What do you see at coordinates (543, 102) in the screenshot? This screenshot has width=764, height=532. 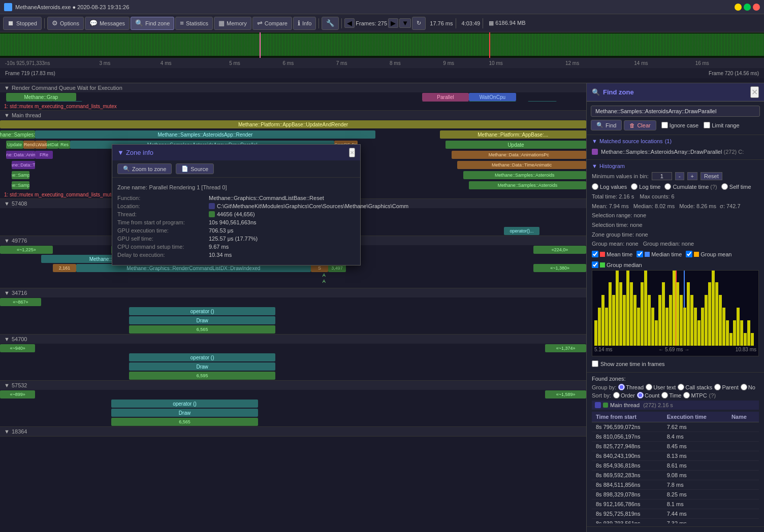 I see `zone-bar-complete-r2: Complete` at bounding box center [543, 102].